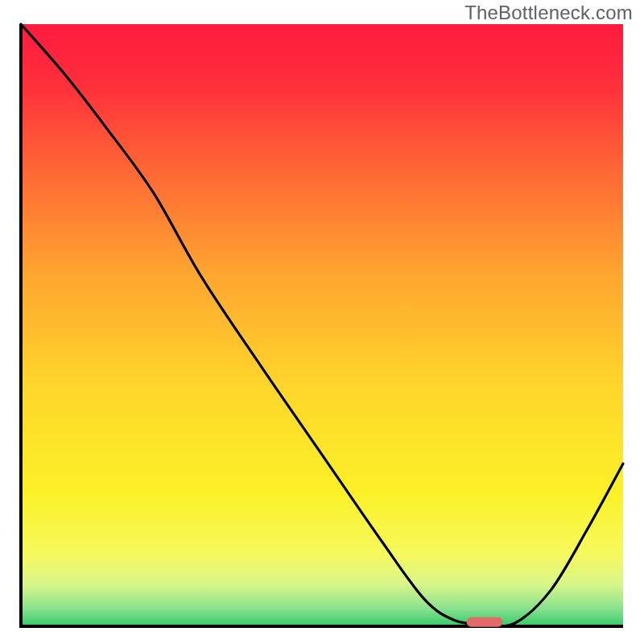 The image size is (644, 644). What do you see at coordinates (549, 13) in the screenshot?
I see `watermark-label: TheBottleneck.com` at bounding box center [549, 13].